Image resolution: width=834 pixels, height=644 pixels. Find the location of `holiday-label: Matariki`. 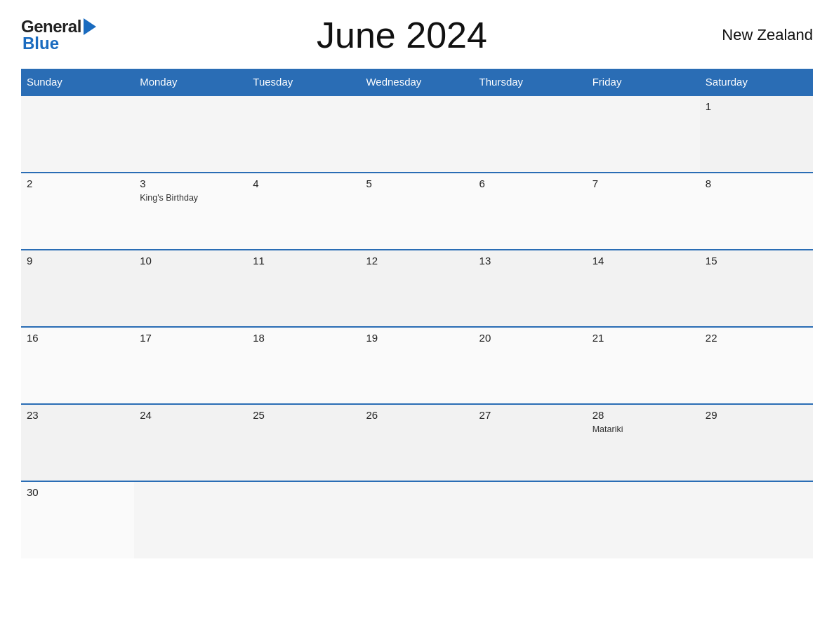

holiday-label: Matariki is located at coordinates (608, 429).